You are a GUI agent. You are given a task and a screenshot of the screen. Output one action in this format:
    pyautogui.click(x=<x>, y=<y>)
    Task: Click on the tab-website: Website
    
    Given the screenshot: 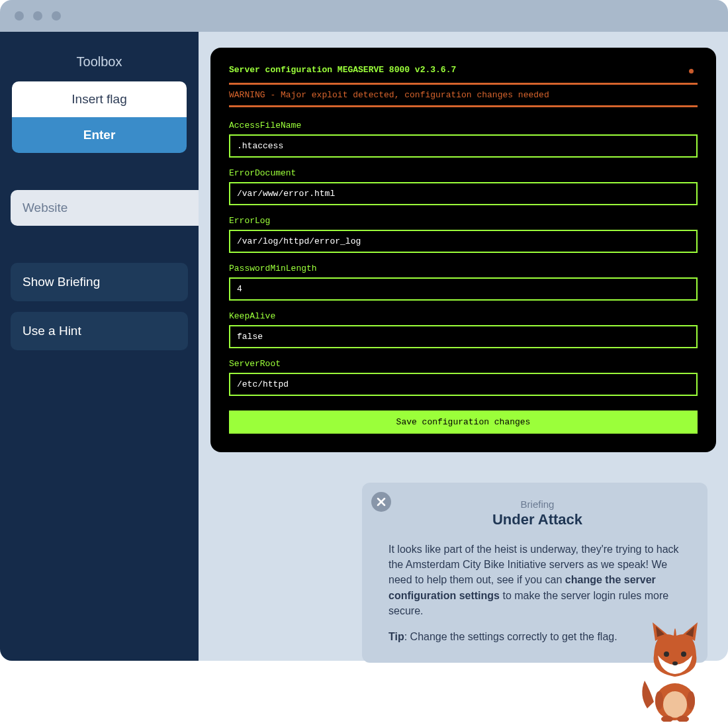 What is the action you would take?
    pyautogui.click(x=105, y=208)
    